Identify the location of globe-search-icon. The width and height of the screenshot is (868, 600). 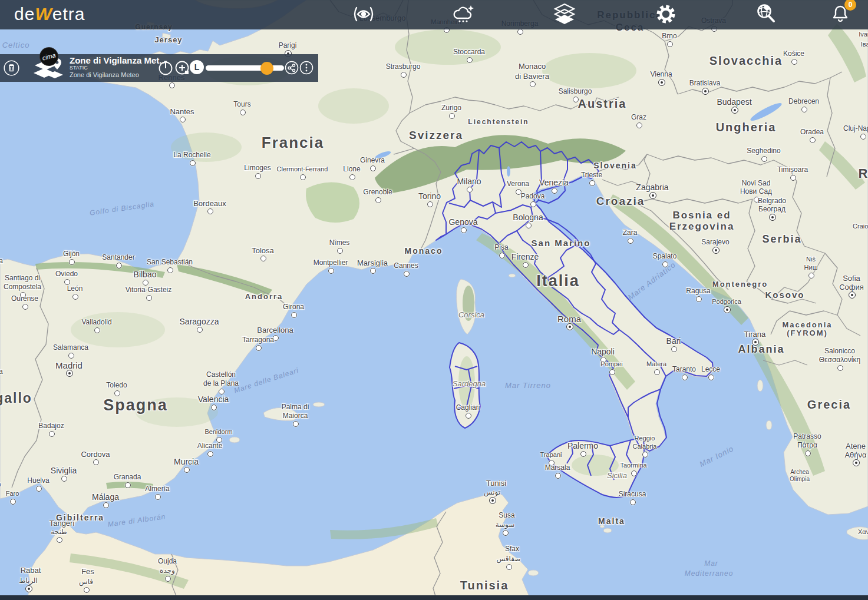
(766, 15).